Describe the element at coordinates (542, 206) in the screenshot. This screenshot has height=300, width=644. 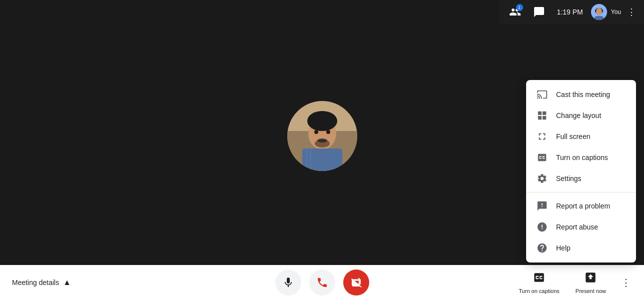
I see `report-problem-icon` at that location.